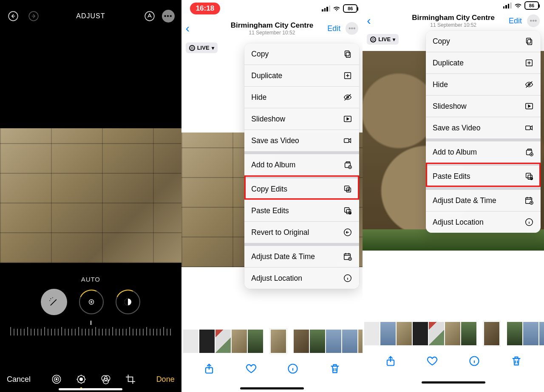 Image resolution: width=544 pixels, height=392 pixels. I want to click on editor-photo, so click(91, 195).